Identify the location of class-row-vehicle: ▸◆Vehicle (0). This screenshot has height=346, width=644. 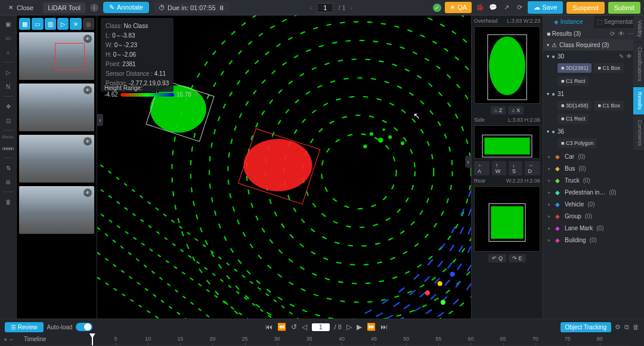
(594, 204).